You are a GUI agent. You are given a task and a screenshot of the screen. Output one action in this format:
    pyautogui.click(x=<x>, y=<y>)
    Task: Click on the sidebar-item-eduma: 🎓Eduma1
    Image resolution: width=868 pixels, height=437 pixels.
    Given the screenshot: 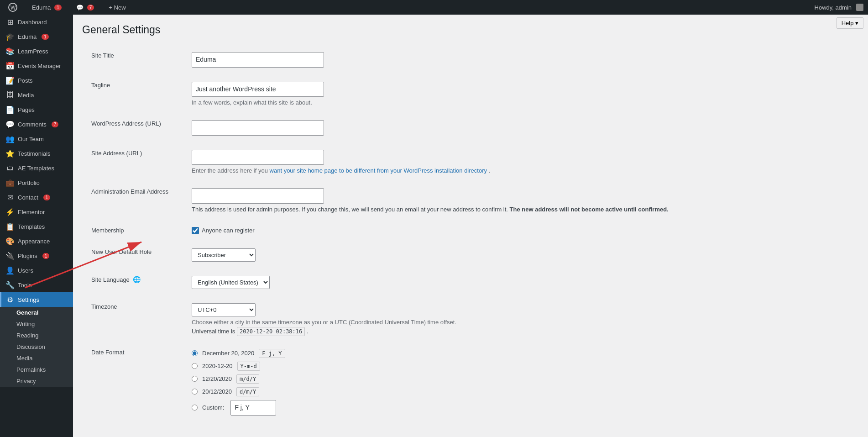 What is the action you would take?
    pyautogui.click(x=37, y=37)
    